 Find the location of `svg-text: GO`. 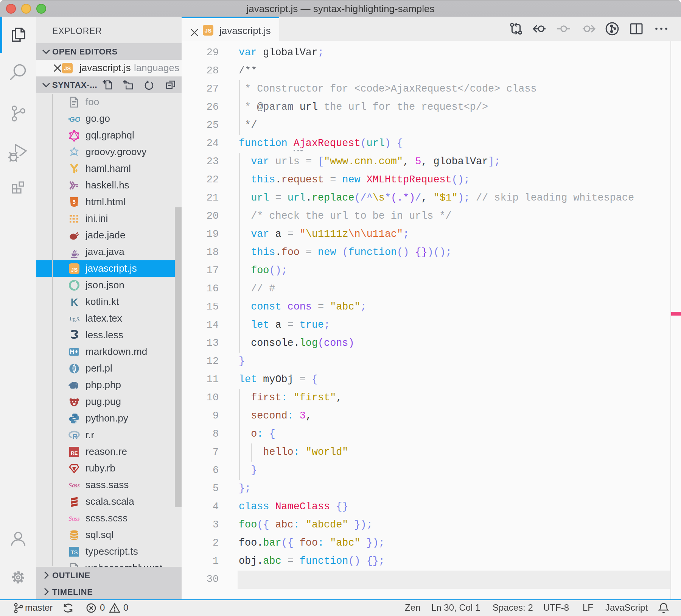

svg-text: GO is located at coordinates (75, 120).